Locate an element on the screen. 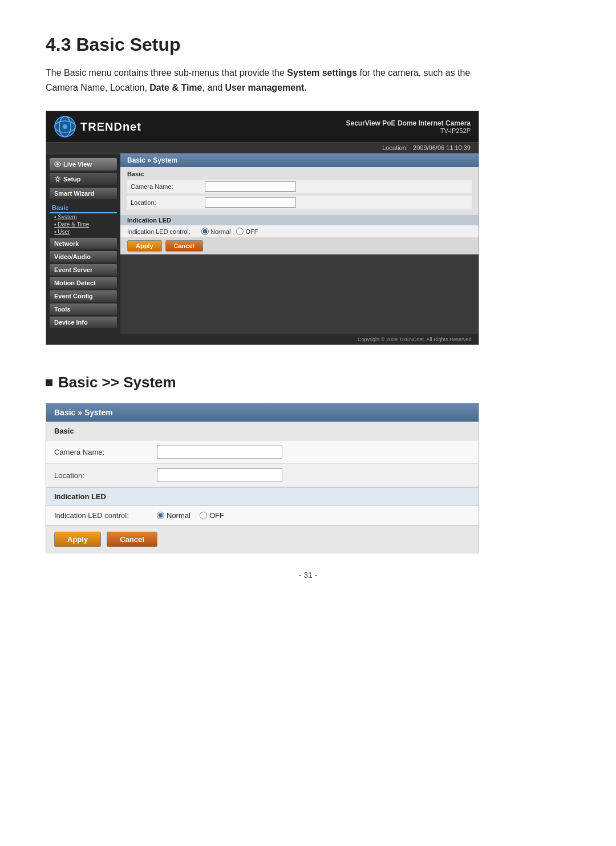  sidebar-date-time-link: • Date & Time is located at coordinates (86, 225).